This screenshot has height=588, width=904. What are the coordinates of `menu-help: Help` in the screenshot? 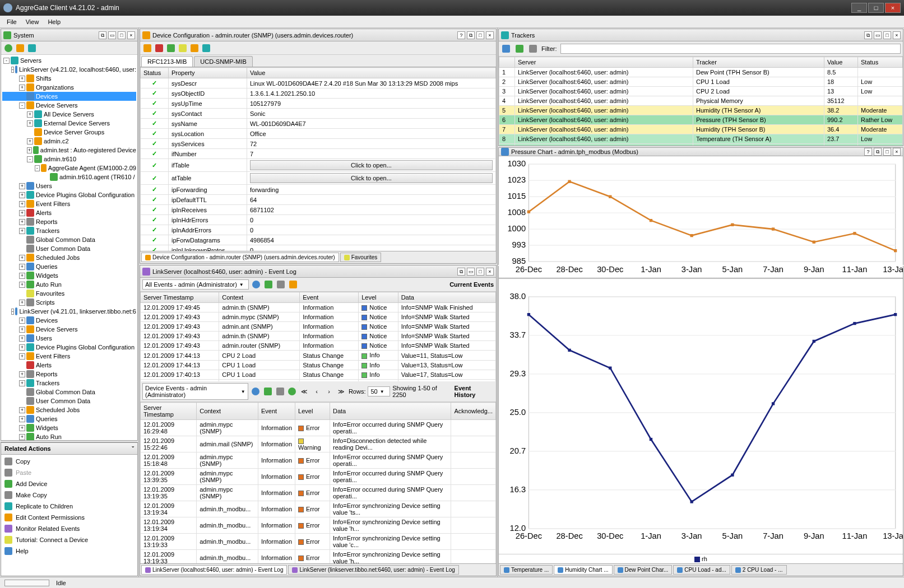 It's located at (54, 22).